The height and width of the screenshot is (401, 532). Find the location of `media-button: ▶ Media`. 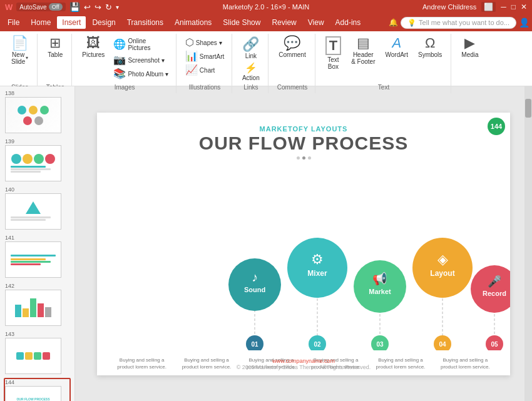

media-button: ▶ Media is located at coordinates (469, 48).